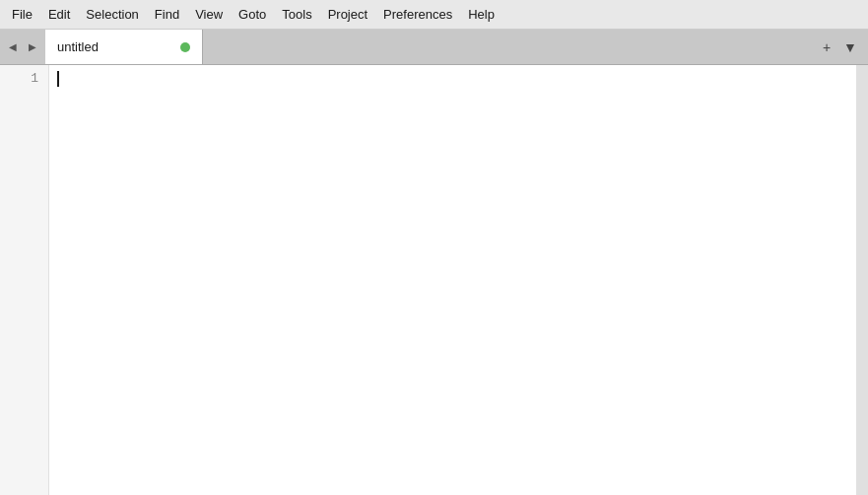  What do you see at coordinates (25, 280) in the screenshot?
I see `line-numbers: 1` at bounding box center [25, 280].